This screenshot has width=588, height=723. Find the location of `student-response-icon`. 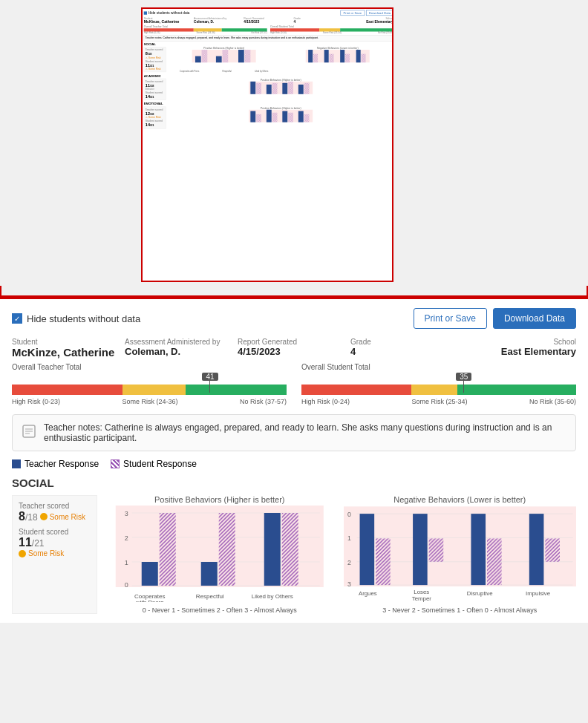

student-response-icon is located at coordinates (115, 464).